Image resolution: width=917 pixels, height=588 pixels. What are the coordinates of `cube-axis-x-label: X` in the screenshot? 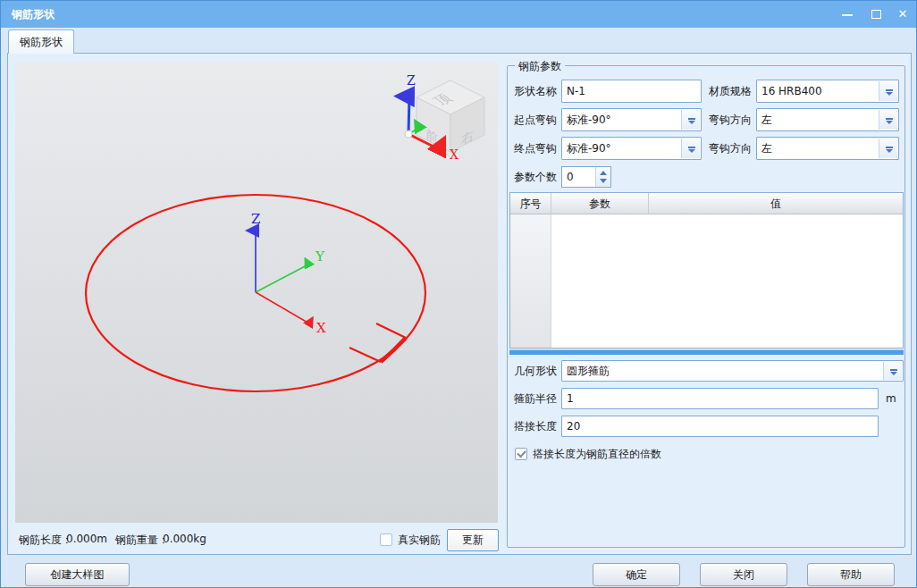 It's located at (454, 155).